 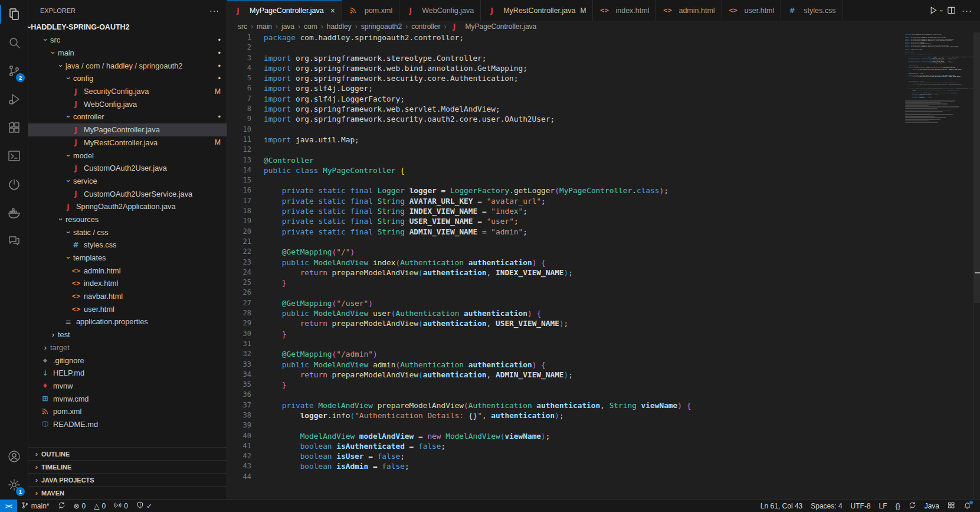 I want to click on tree-folder-resources: ›resources, so click(x=127, y=220).